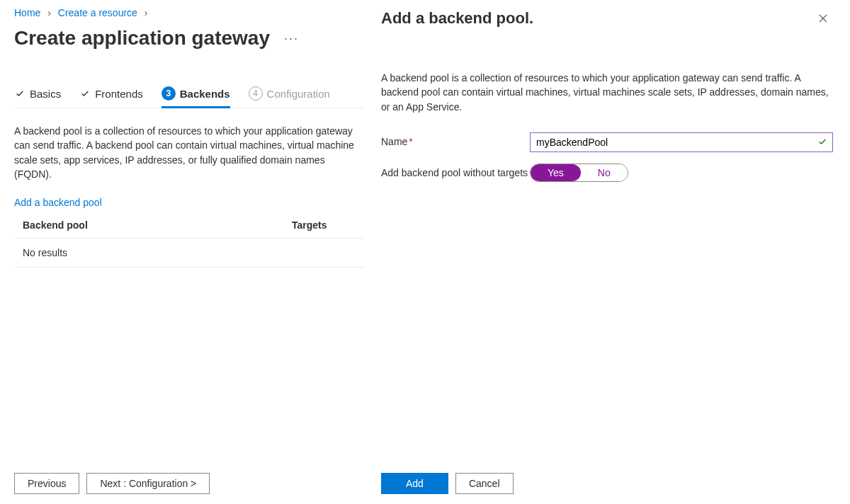 The height and width of the screenshot is (504, 850). I want to click on more-actions-button: ···, so click(292, 38).